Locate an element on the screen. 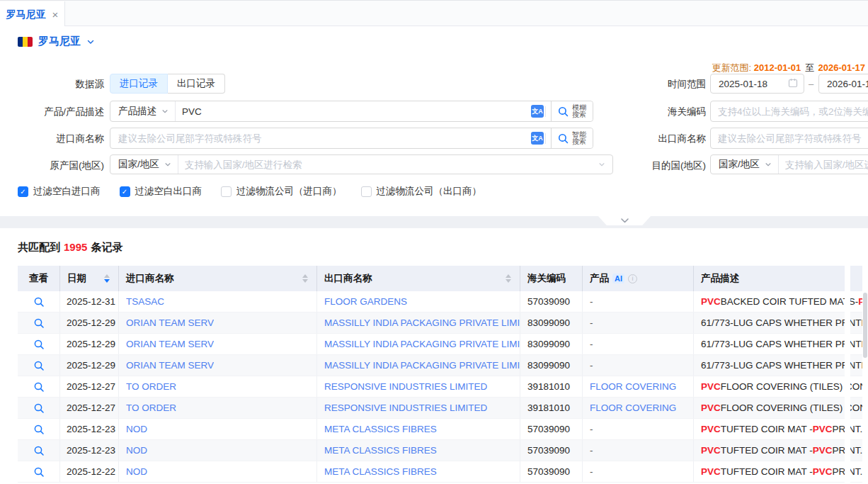  tab-romania: 罗马尼亚 × is located at coordinates (33, 14).